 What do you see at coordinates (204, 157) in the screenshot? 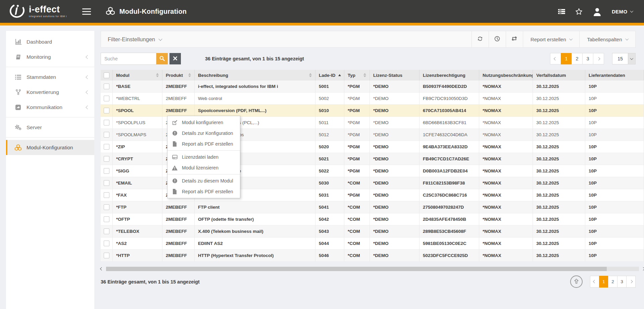
I see `context-menu-item-lizenzdatei-laden: Lizenzdatei laden` at bounding box center [204, 157].